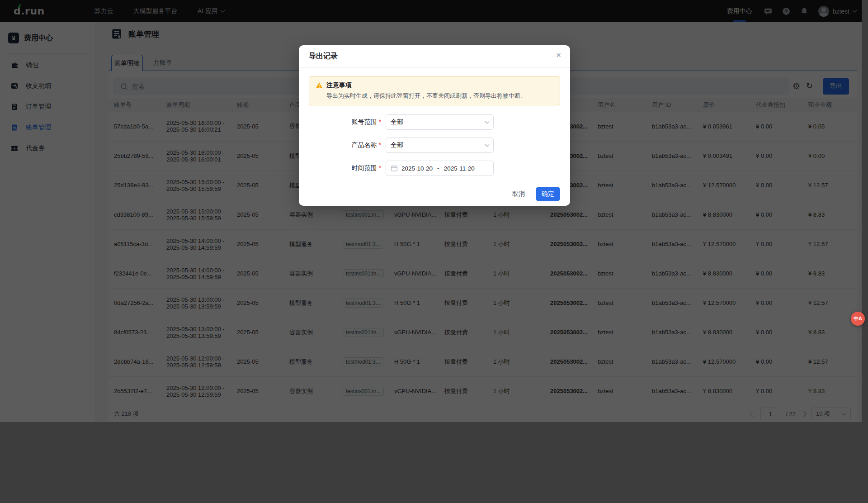 This screenshot has width=868, height=503. What do you see at coordinates (434, 145) in the screenshot?
I see `form-row-product-name: 产品名称* 全部` at bounding box center [434, 145].